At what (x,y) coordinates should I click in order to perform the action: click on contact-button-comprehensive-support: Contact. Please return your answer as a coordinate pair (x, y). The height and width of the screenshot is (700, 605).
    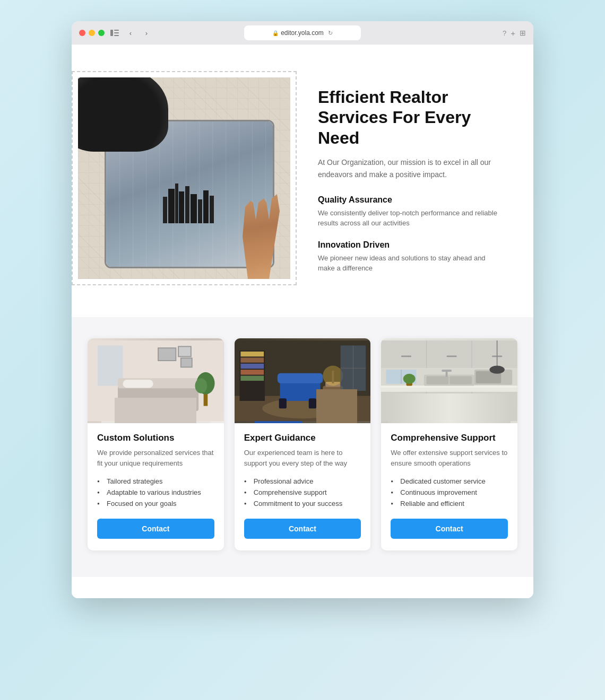
    Looking at the image, I should click on (449, 529).